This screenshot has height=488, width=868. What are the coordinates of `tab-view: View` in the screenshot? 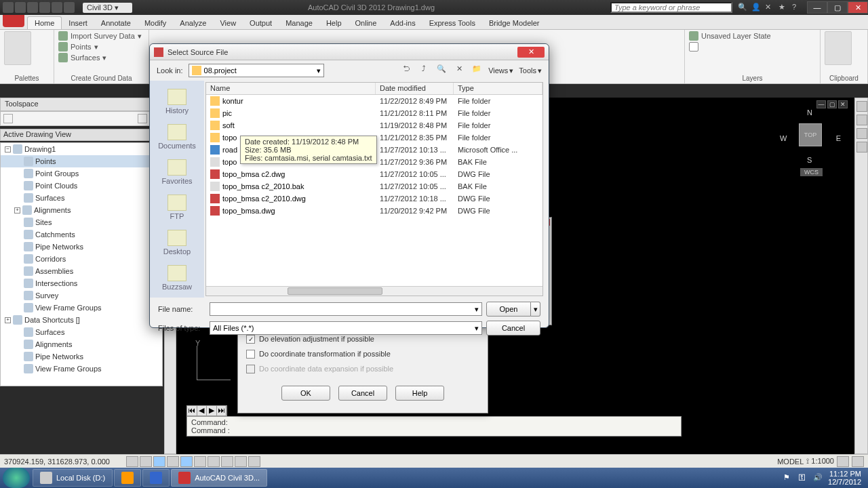 It's located at (228, 23).